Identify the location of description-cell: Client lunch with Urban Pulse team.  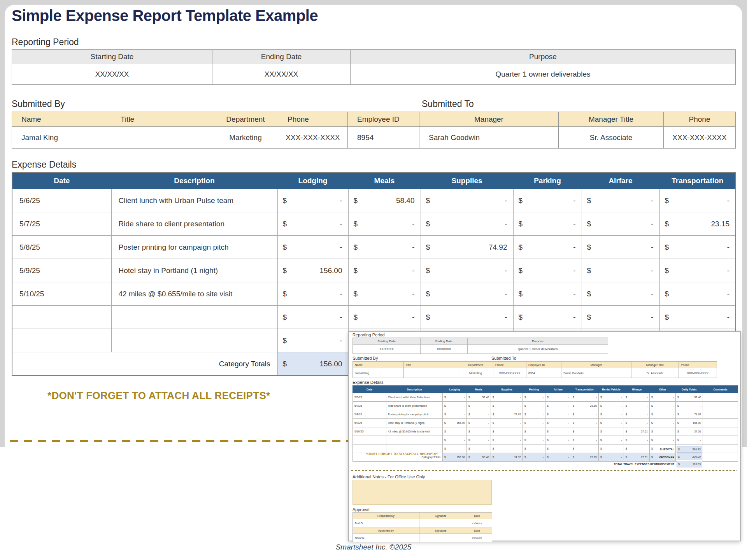
(195, 201).